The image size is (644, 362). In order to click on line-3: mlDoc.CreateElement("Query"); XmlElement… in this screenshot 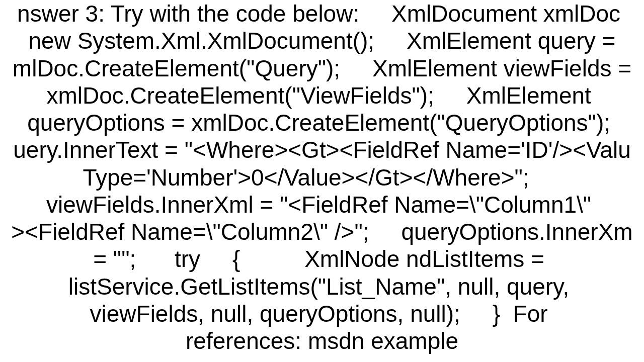, I will do `click(322, 68)`.